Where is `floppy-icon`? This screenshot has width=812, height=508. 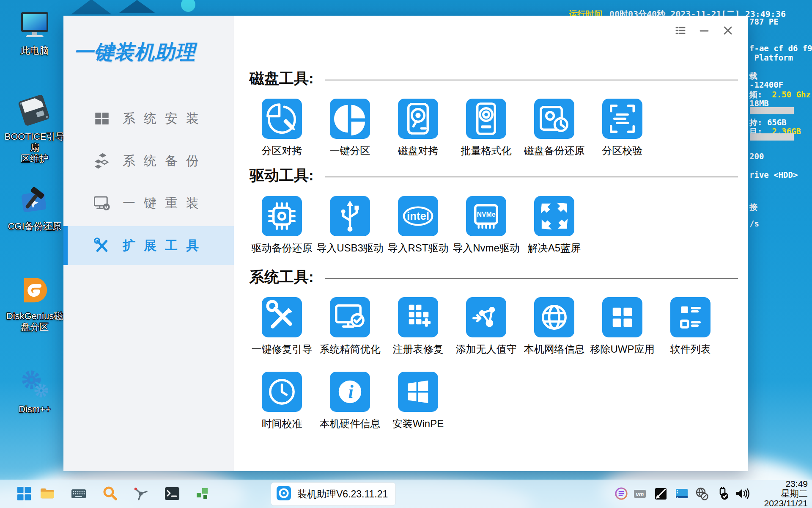 floppy-icon is located at coordinates (35, 110).